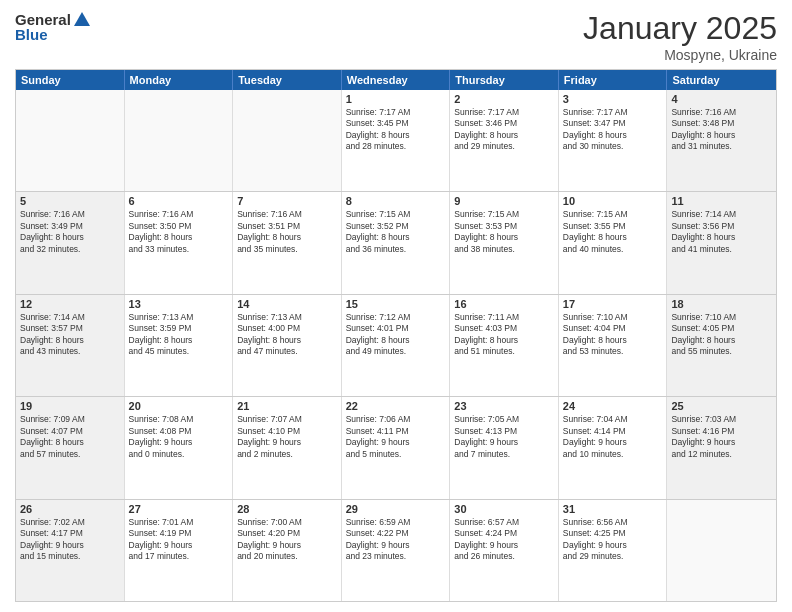 The width and height of the screenshot is (792, 612). Describe the element at coordinates (396, 550) in the screenshot. I see `calendar-cell: 29Sunrise: 6:59 AM Sunset: 4:22 PM Dayli…` at that location.